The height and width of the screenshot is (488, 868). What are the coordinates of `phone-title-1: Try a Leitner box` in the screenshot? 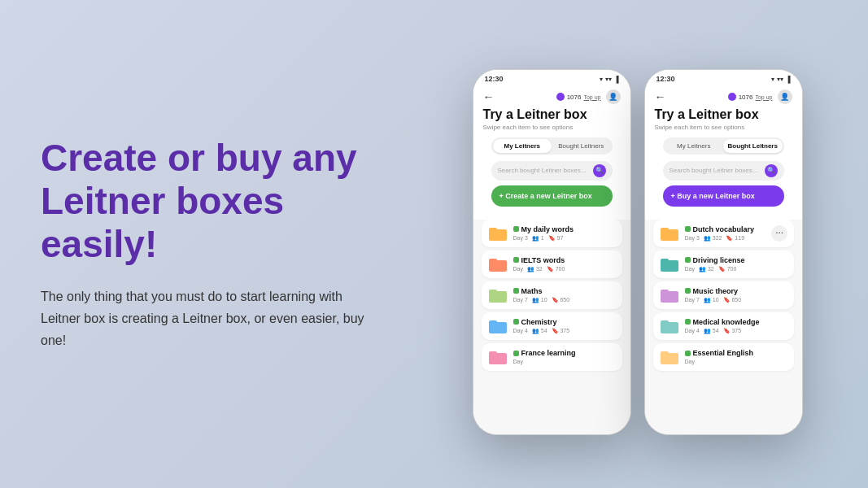 It's located at (552, 115).